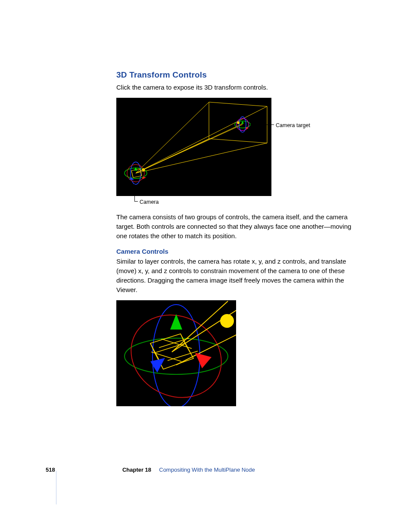 The height and width of the screenshot is (532, 411). Describe the element at coordinates (240, 87) in the screenshot. I see `intro-text: Click the camera to expose its 3D transf…` at that location.